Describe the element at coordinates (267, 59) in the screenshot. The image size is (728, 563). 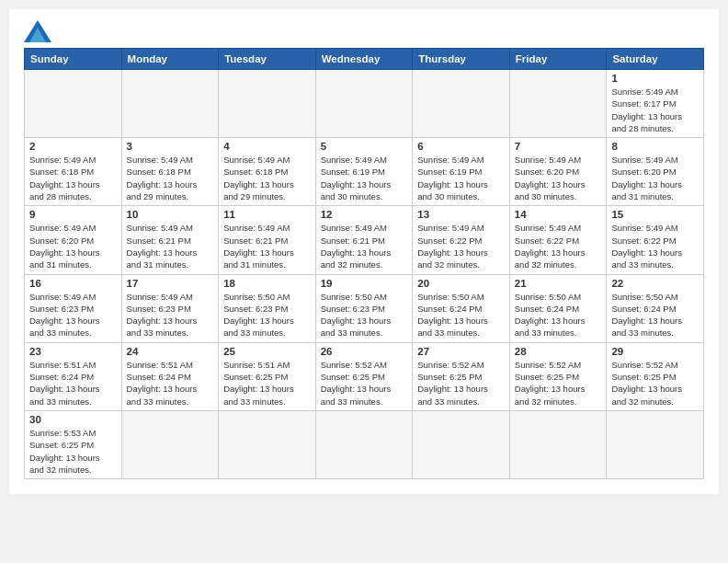
I see `col-tuesday: Tuesday` at that location.